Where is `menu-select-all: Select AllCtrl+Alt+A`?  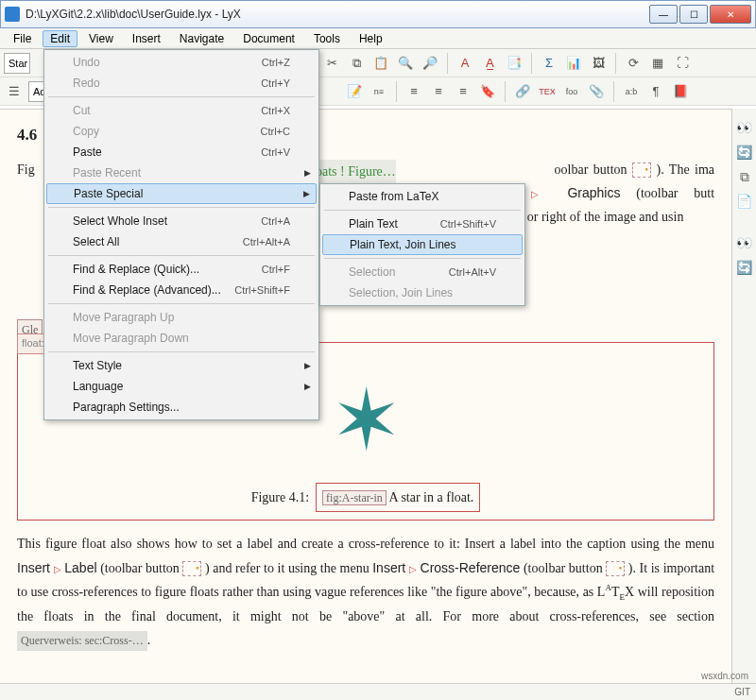
menu-select-all: Select AllCtrl+Alt+A is located at coordinates (181, 242).